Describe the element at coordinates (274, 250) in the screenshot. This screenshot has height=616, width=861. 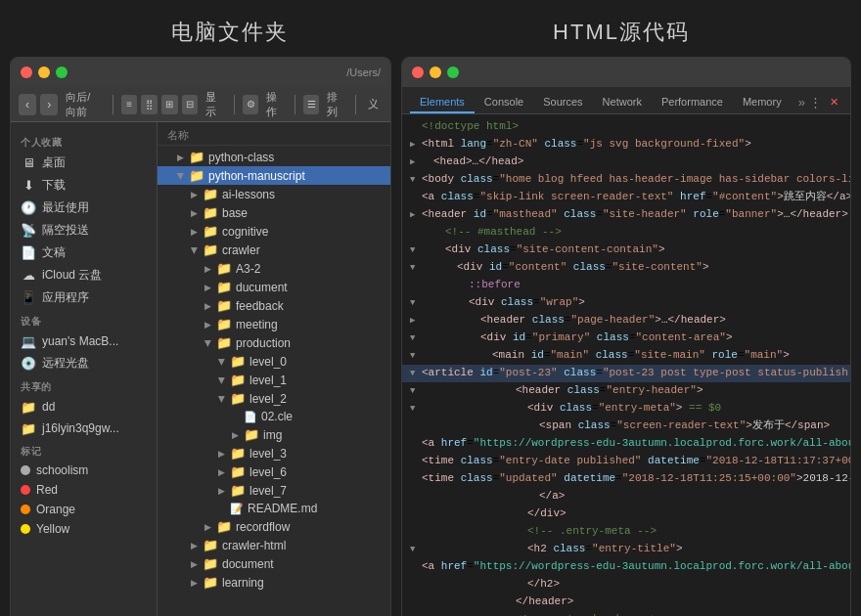
I see `file-row: ▶ 📁 crawler` at that location.